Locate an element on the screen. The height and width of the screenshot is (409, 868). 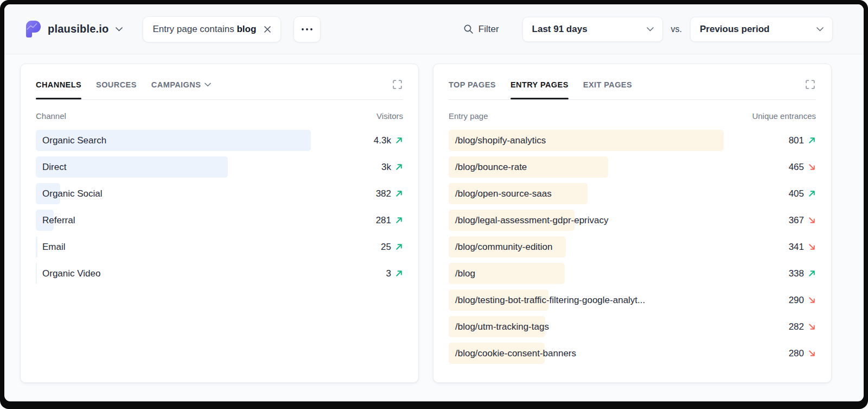
row-value: 338 is located at coordinates (802, 274).